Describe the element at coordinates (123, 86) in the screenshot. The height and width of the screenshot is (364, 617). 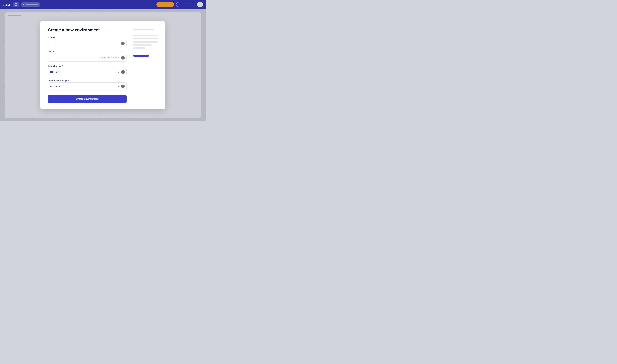
I see `stage-info-icon: i` at that location.